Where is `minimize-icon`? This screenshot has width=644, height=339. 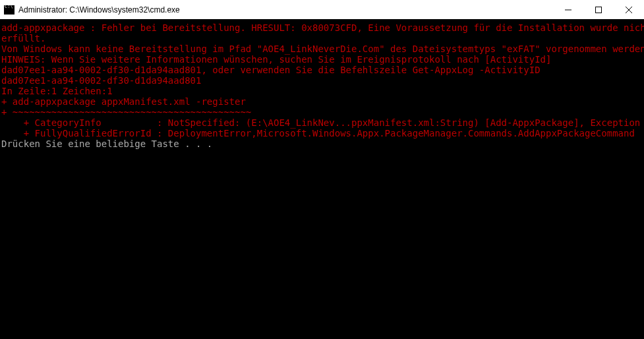 minimize-icon is located at coordinates (568, 10).